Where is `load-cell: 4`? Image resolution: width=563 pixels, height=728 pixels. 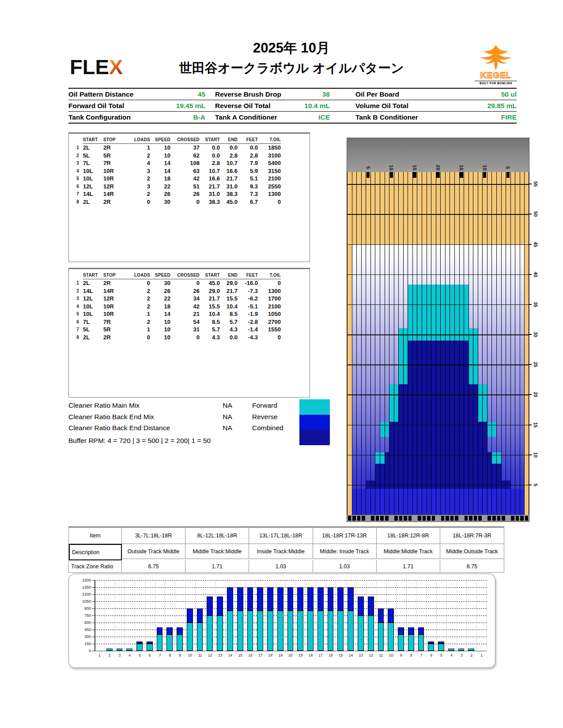 load-cell: 4 is located at coordinates (140, 163).